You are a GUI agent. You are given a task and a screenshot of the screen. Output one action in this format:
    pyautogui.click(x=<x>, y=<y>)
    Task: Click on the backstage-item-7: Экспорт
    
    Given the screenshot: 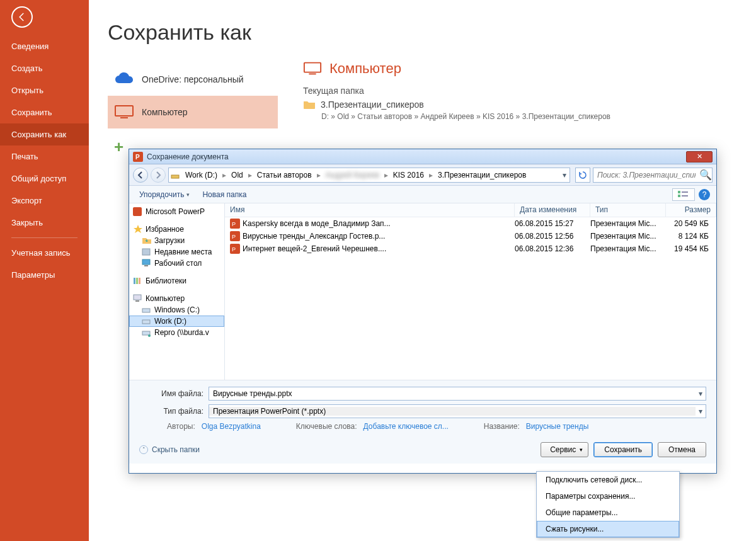 What is the action you would take?
    pyautogui.click(x=44, y=200)
    